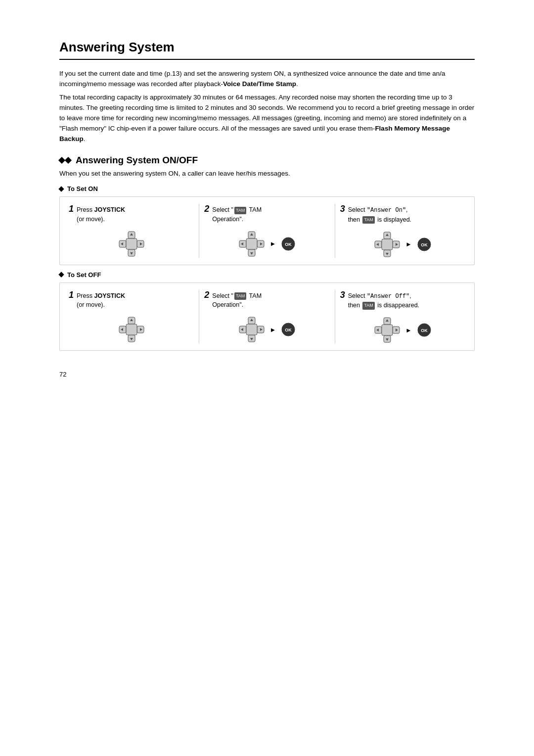 This screenshot has width=534, height=756. What do you see at coordinates (424, 244) in the screenshot?
I see `ok-circle-on-3: OK` at bounding box center [424, 244].